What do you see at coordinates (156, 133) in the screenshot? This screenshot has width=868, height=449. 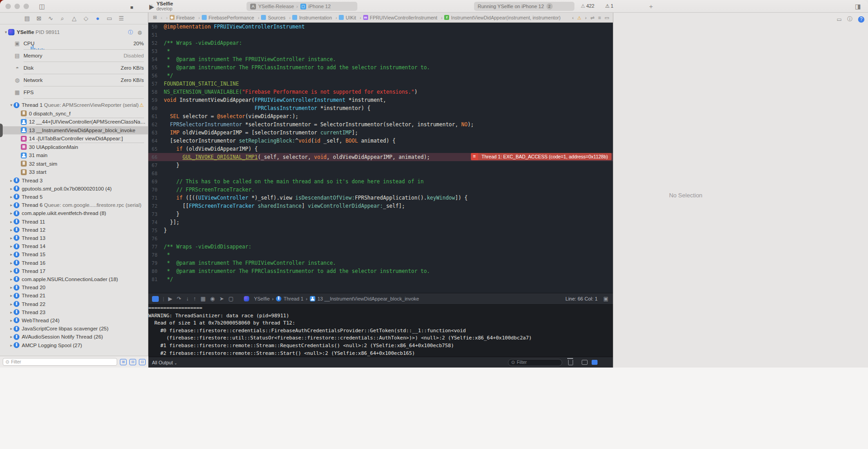 I see `line-number: 63` at bounding box center [156, 133].